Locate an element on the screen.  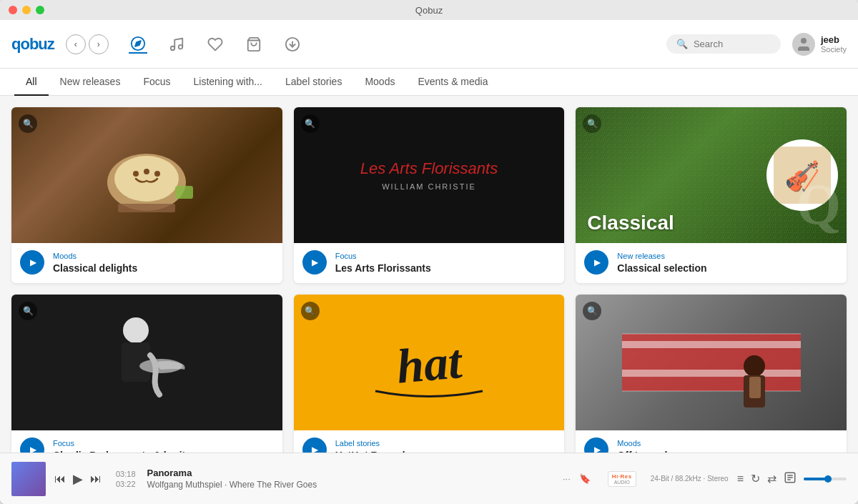
top-bar: qobuz ‹ › is located at coordinates (429, 44).